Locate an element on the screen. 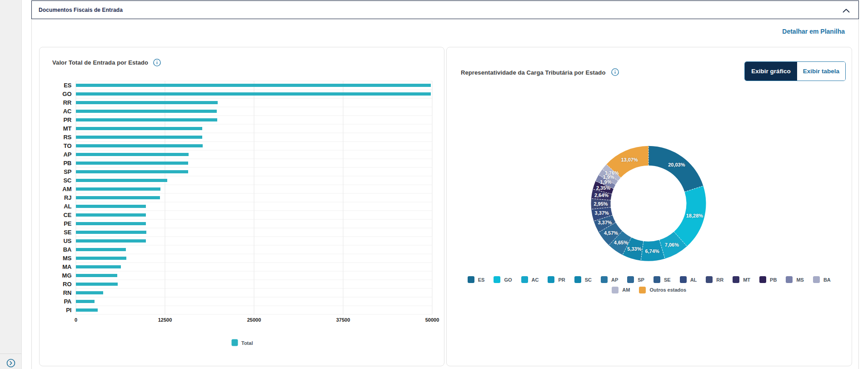  svg-text: 18,28% is located at coordinates (695, 216).